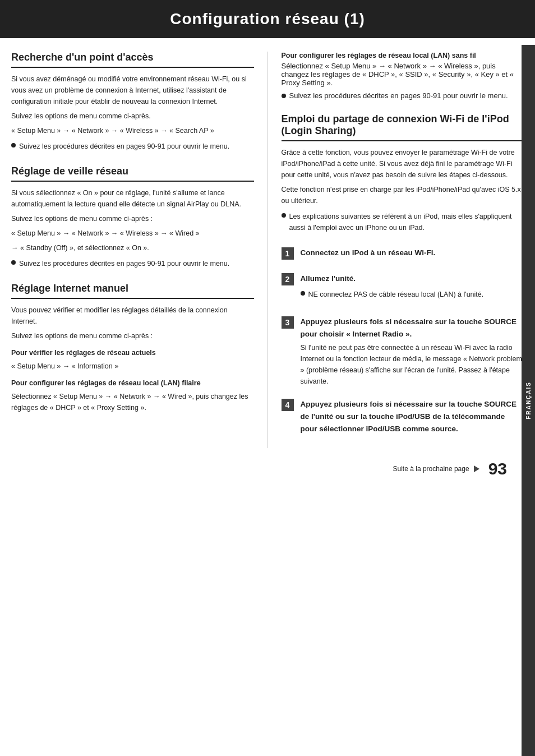 The height and width of the screenshot is (756, 535). I want to click on step-2-number: 2, so click(288, 279).